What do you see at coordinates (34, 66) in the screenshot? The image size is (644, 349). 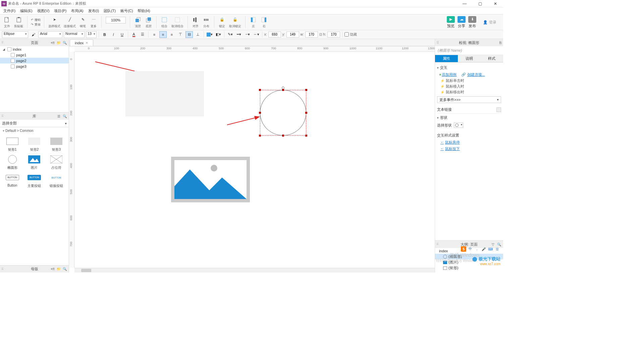 I see `tree-item-page3: page3` at bounding box center [34, 66].